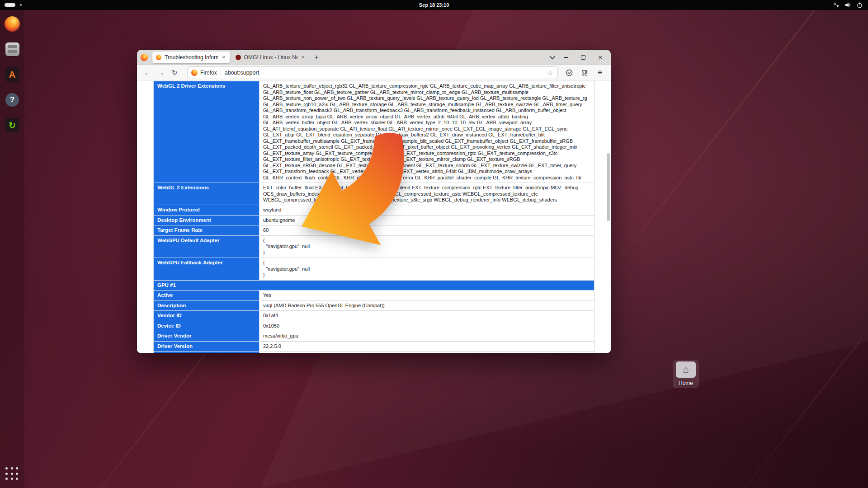  I want to click on row-label: Target Frame Rate, so click(207, 230).